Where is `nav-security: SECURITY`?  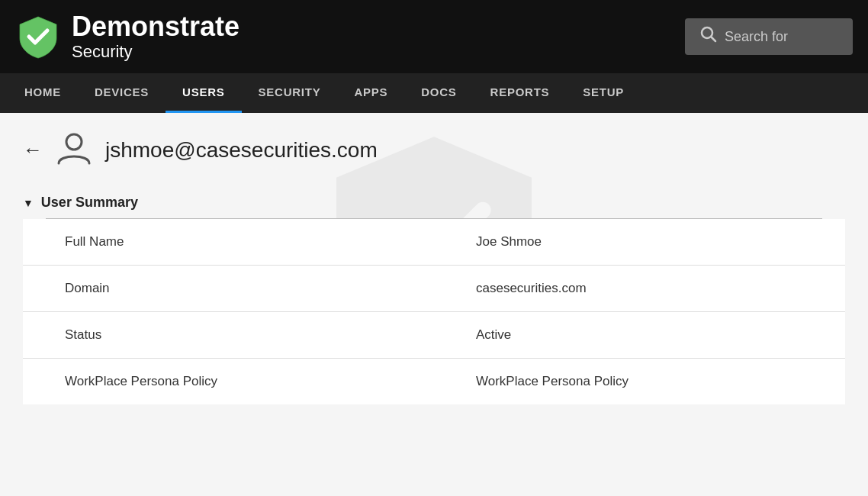
nav-security: SECURITY is located at coordinates (290, 93).